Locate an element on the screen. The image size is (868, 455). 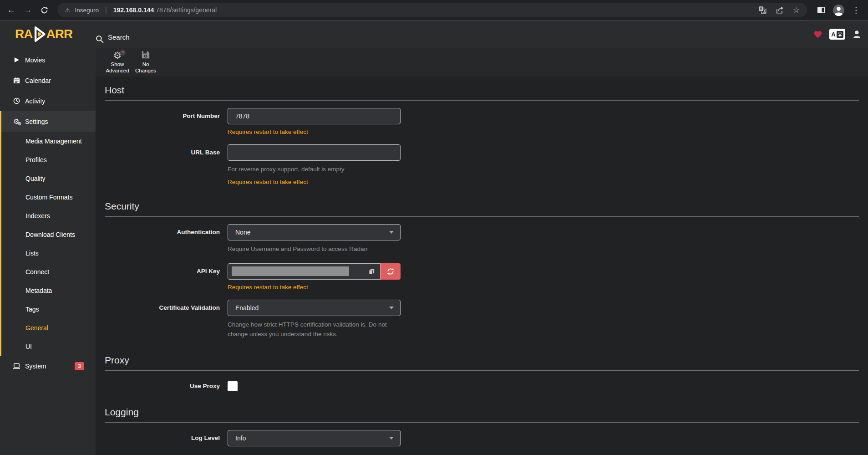
sidebar-item-ui: UI is located at coordinates (48, 346).